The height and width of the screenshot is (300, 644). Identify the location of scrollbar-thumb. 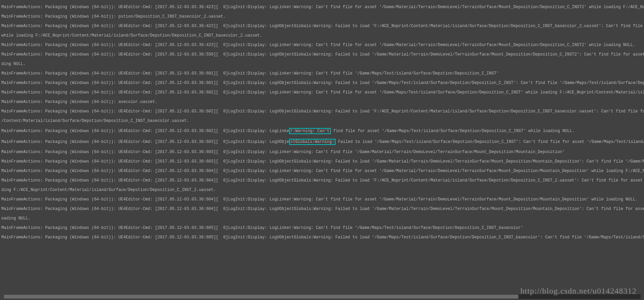
(261, 297).